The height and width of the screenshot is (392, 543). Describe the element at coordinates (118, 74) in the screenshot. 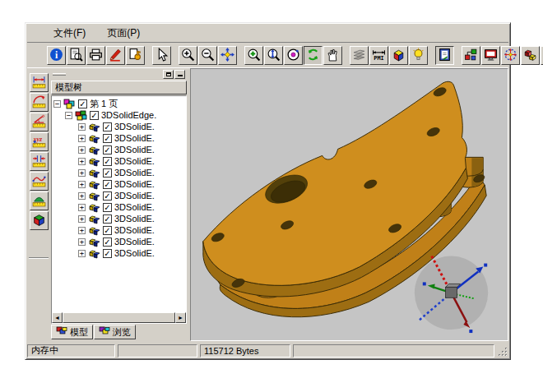

I see `panel-titlebar` at that location.